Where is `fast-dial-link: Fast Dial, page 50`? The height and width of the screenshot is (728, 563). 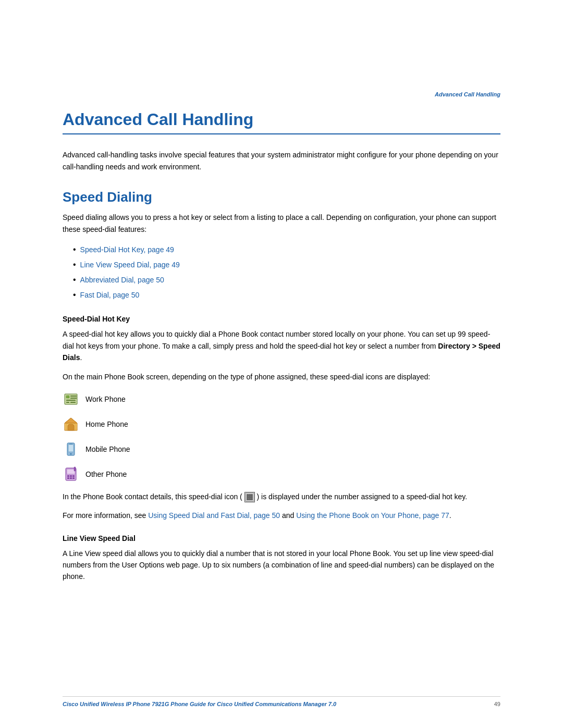 fast-dial-link: Fast Dial, page 50 is located at coordinates (110, 295).